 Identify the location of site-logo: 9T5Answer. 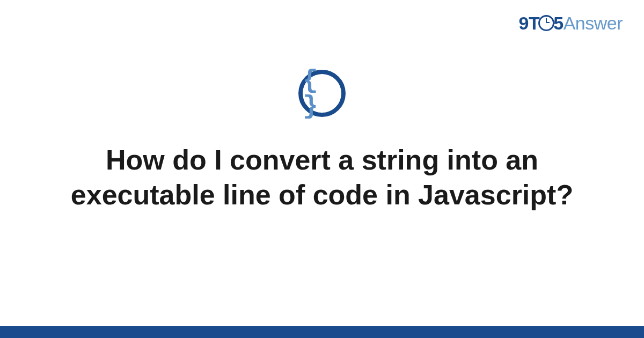
(571, 24).